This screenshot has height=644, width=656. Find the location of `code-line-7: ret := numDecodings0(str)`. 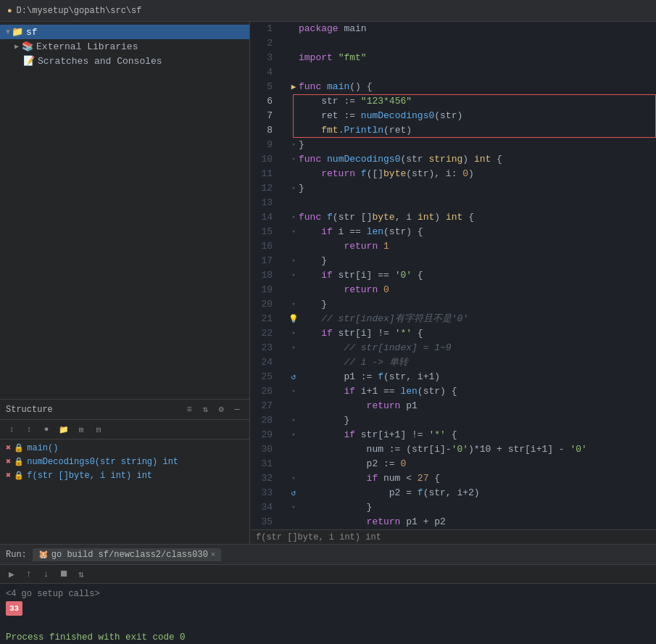

code-line-7: ret := numDecodings0(str) is located at coordinates (473, 116).